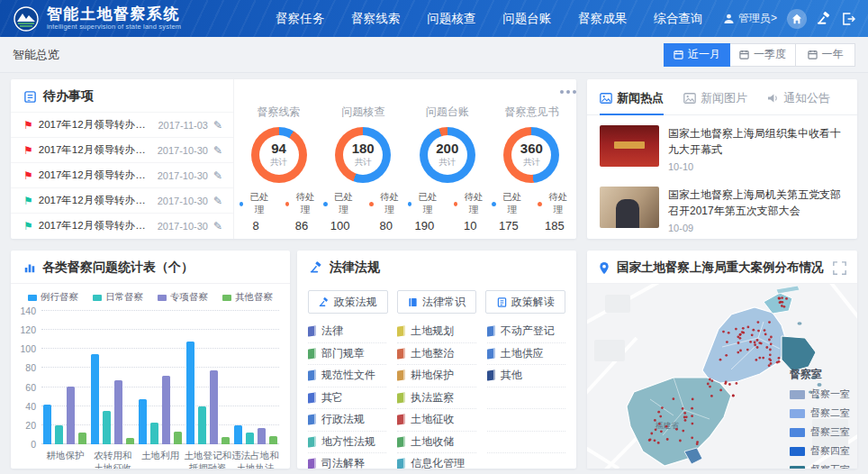  What do you see at coordinates (122, 124) in the screenshot?
I see `todo-item: ⚑ 2017年12月领导转办督察线索 2017-11-03 ✎` at bounding box center [122, 124].